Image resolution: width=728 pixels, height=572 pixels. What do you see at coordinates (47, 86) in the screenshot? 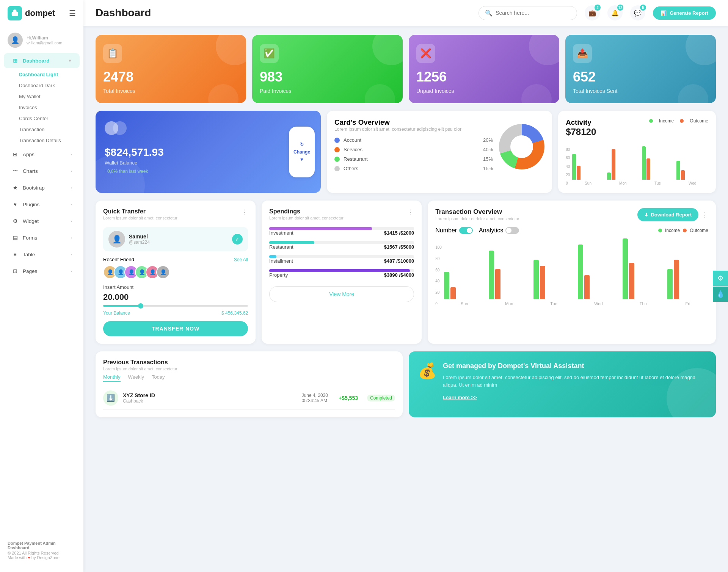
I see `submenu-item-dashboard-dark: Dashboard Dark` at bounding box center [47, 86].